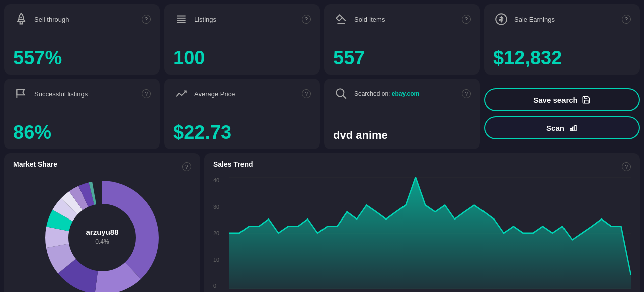 This screenshot has width=644, height=292. Describe the element at coordinates (220, 233) in the screenshot. I see `y-axis-labels: 40 30 20 10 0` at that location.